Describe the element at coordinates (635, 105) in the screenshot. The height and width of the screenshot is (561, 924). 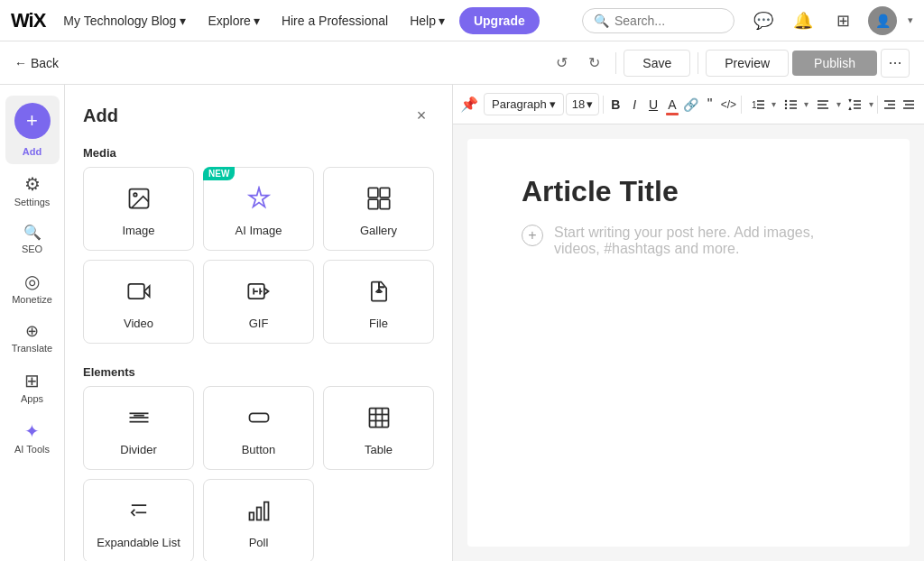
I see `italic-button: I` at that location.